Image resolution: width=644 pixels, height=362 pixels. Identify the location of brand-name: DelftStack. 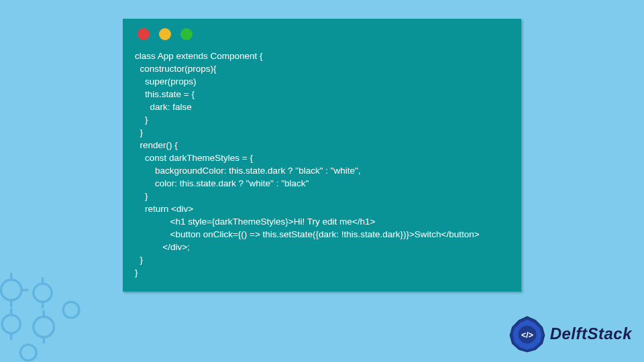
(591, 334).